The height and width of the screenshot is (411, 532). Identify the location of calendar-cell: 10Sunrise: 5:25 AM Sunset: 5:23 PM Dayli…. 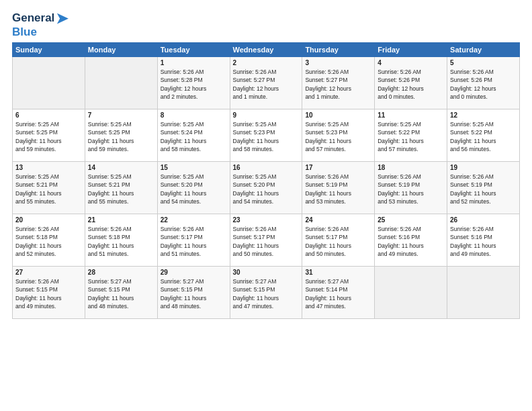
(339, 135).